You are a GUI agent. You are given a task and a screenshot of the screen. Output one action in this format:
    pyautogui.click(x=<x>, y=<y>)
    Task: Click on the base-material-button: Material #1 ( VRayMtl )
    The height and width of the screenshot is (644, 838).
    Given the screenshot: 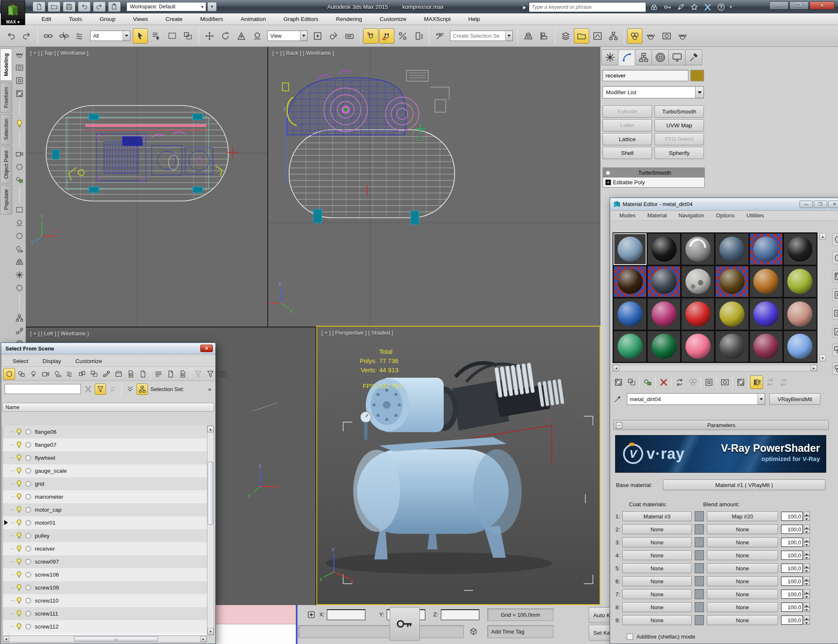 What is the action you would take?
    pyautogui.click(x=744, y=485)
    